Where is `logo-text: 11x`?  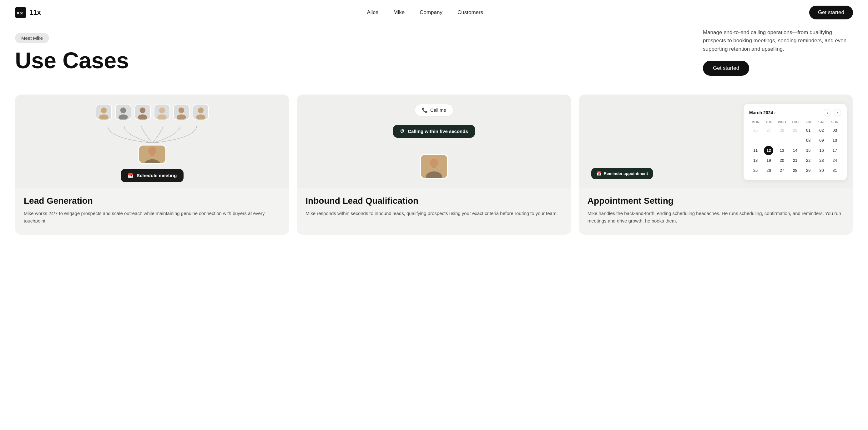
logo-text: 11x is located at coordinates (35, 12).